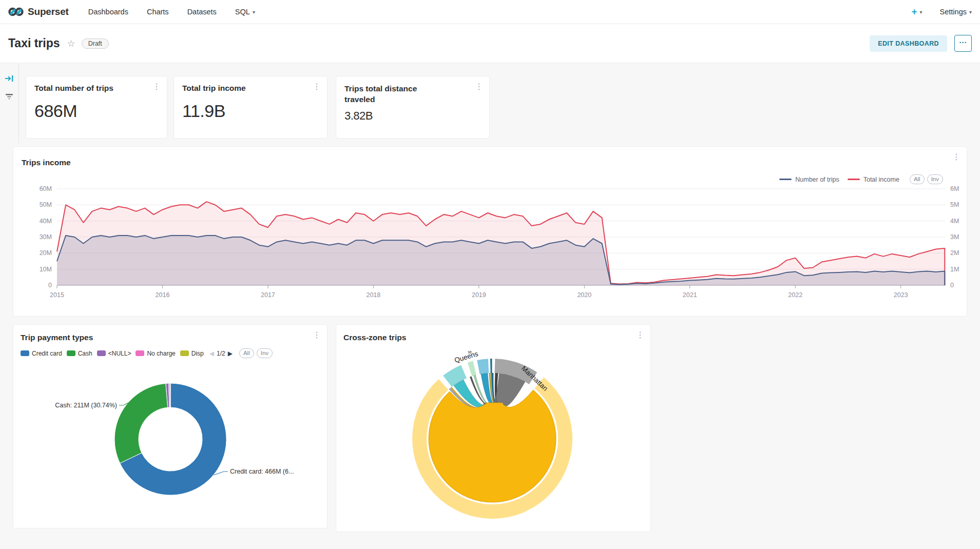 Image resolution: width=980 pixels, height=549 pixels. What do you see at coordinates (245, 12) in the screenshot?
I see `nav-sql: SQL ▾` at bounding box center [245, 12].